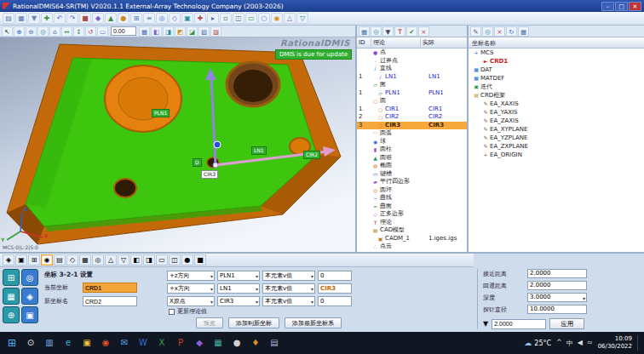 The width and height of the screenshot is (644, 354). Describe the element at coordinates (412, 69) in the screenshot. I see `feature-row: ∕ 直线` at that location.